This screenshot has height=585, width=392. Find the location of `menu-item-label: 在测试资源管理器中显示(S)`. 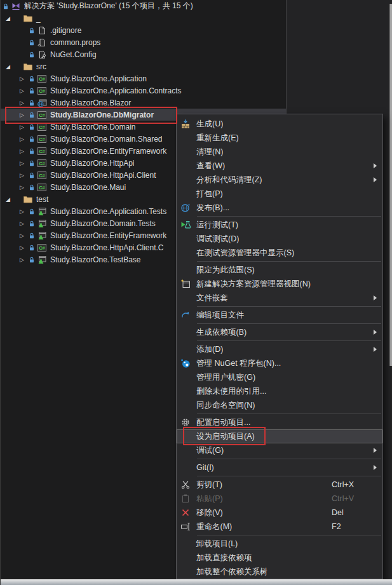

menu-item-label: 在测试资源管理器中显示(S) is located at coordinates (245, 253).